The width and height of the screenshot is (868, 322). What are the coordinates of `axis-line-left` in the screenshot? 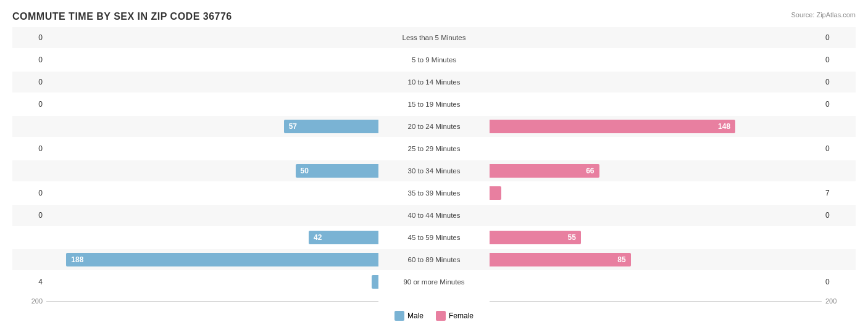 It's located at (212, 301).